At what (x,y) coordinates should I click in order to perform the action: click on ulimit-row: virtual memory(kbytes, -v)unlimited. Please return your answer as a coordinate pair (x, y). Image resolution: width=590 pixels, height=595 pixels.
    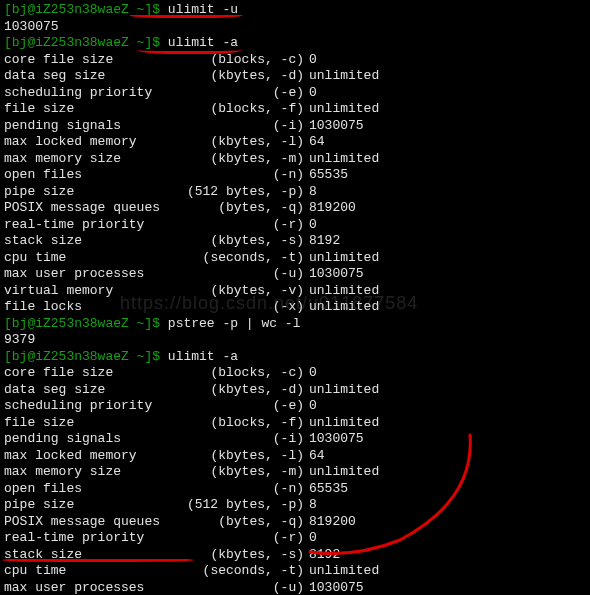
    Looking at the image, I should click on (295, 292).